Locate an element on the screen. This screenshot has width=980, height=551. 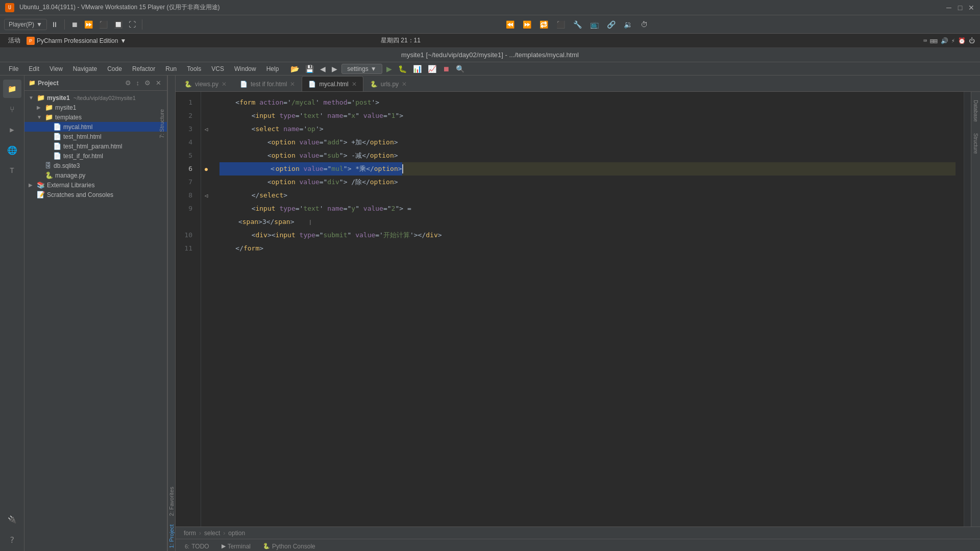
keyboard-icon: ⌨ is located at coordinates (925, 41).